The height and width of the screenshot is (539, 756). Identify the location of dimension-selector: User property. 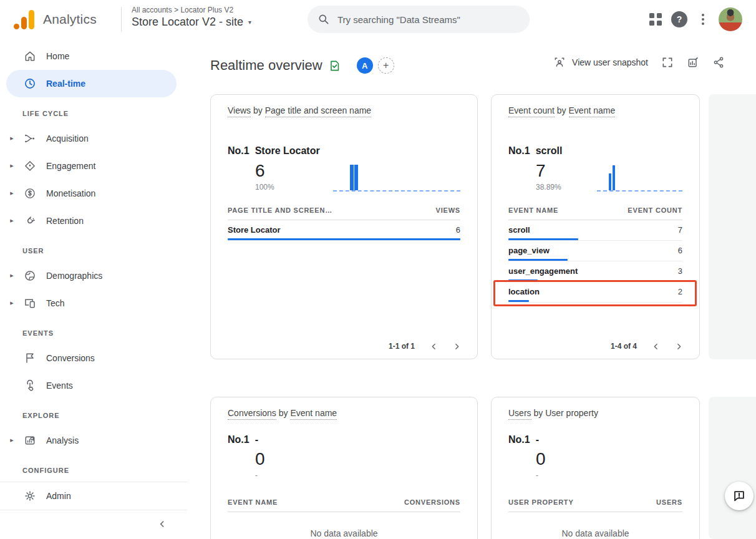
(571, 413).